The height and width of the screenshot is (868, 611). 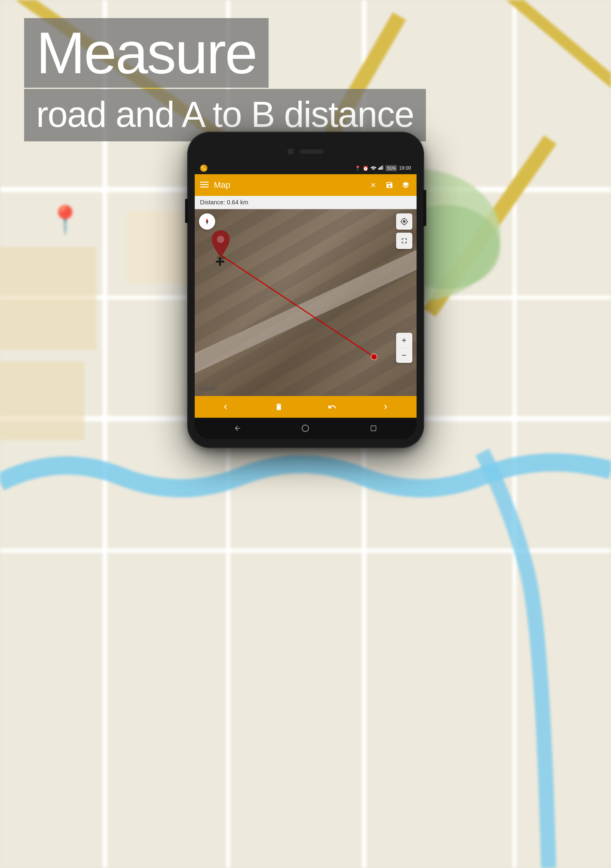 What do you see at coordinates (381, 168) in the screenshot?
I see `signal-icon` at bounding box center [381, 168].